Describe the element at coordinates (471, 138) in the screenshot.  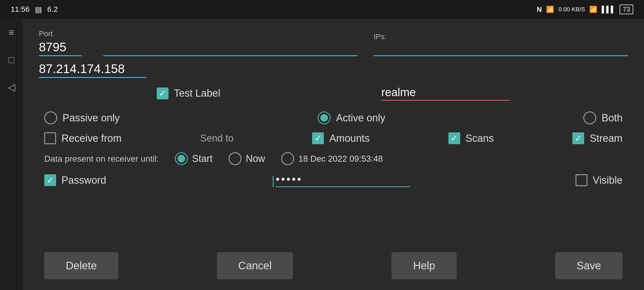
I see `scans-group: ✓ Scans` at that location.